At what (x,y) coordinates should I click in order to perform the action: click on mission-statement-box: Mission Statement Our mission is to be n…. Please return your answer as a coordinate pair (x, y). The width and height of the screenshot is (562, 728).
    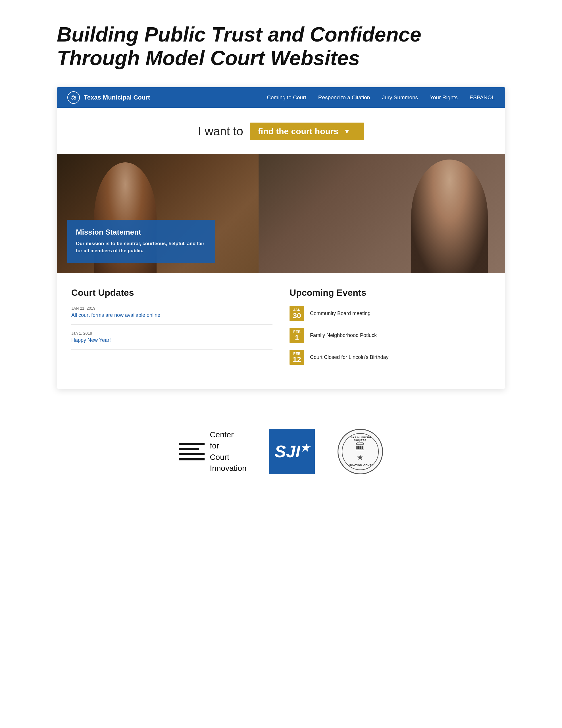
    Looking at the image, I should click on (141, 241).